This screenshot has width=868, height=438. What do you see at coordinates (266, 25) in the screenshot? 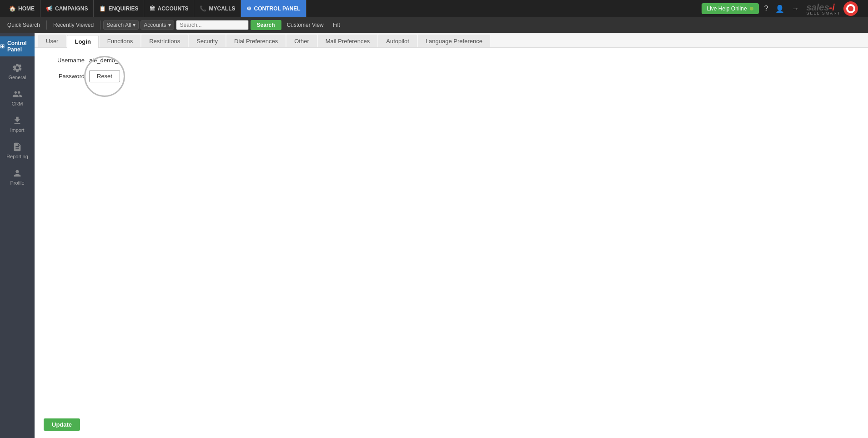
I see `search-button: Search` at bounding box center [266, 25].